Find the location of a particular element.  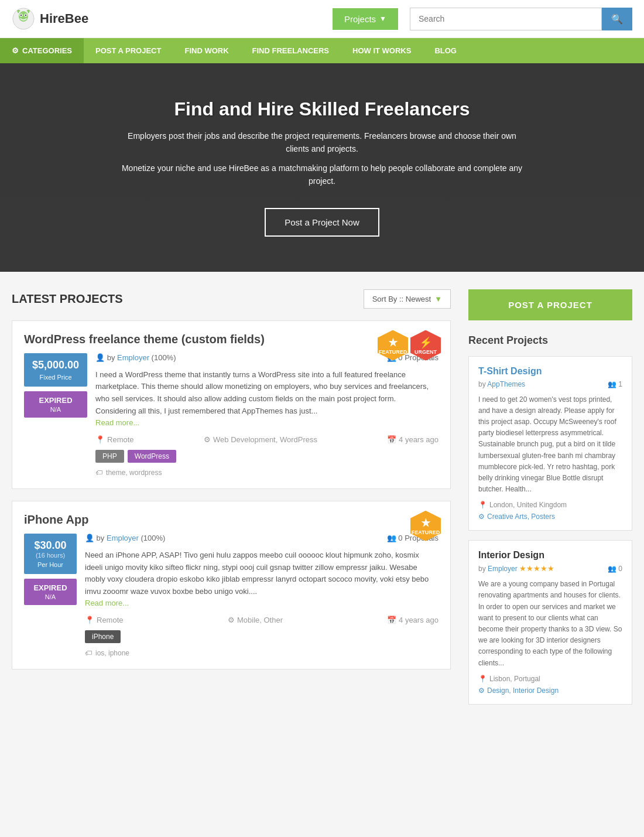

read-more-1: Read more... is located at coordinates (117, 423).